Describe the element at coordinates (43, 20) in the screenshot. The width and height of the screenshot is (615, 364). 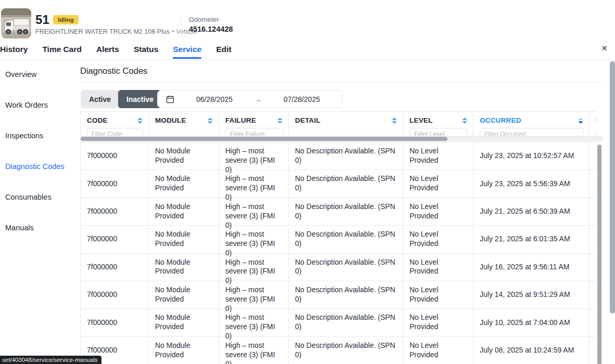
I see `vehicle-number: 51` at that location.